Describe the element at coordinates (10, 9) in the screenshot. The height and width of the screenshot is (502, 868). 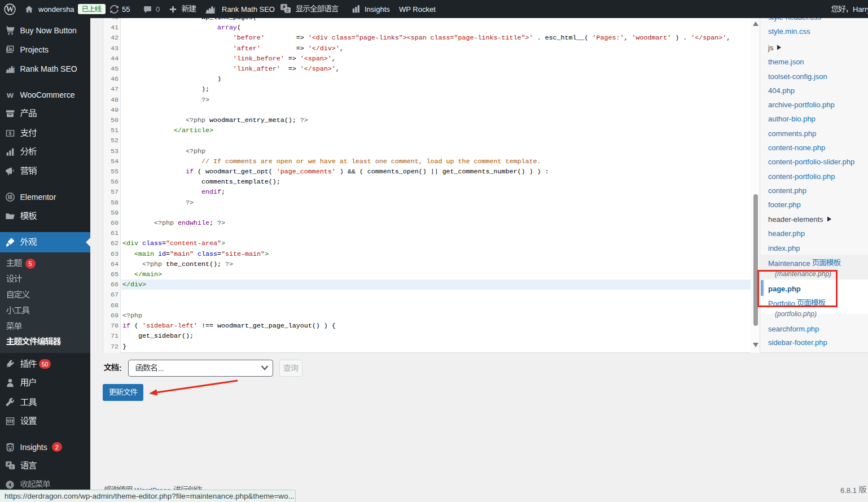
I see `svg-text: W` at that location.